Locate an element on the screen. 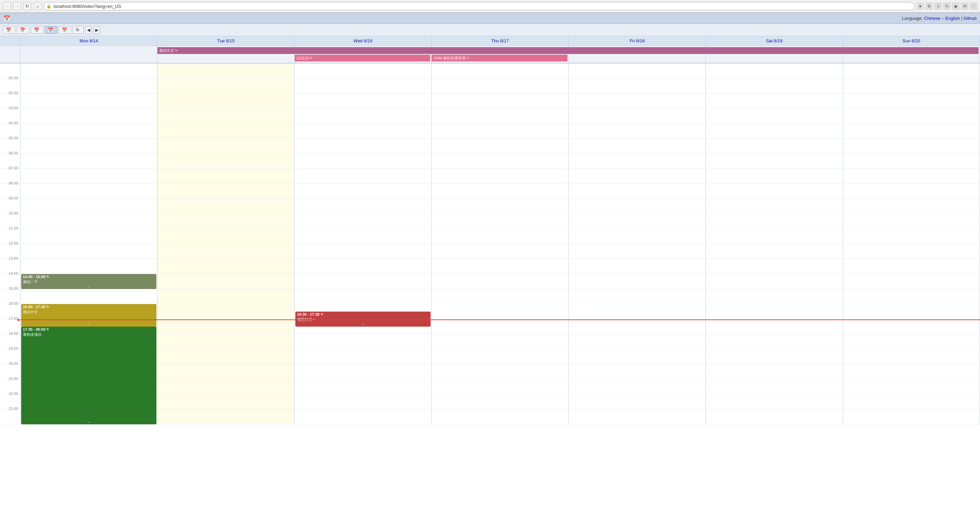 The height and width of the screenshot is (520, 980). hour-cell-day5-21:00 is located at coordinates (774, 387).